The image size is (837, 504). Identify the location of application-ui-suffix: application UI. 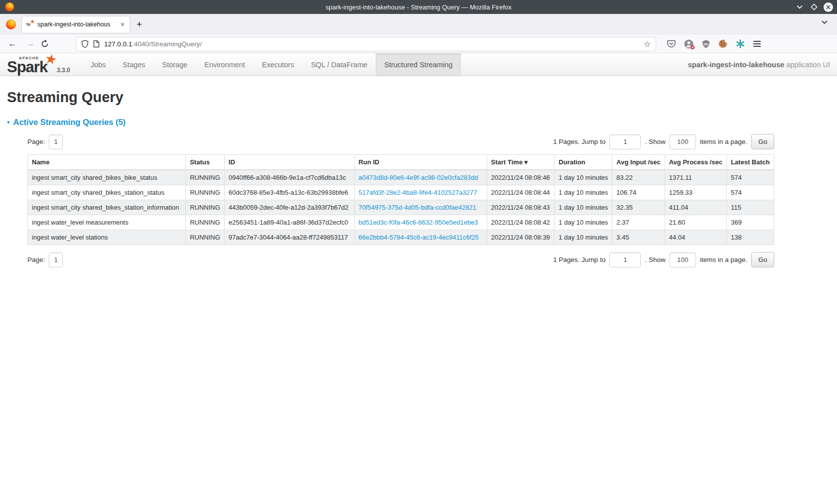
(807, 65).